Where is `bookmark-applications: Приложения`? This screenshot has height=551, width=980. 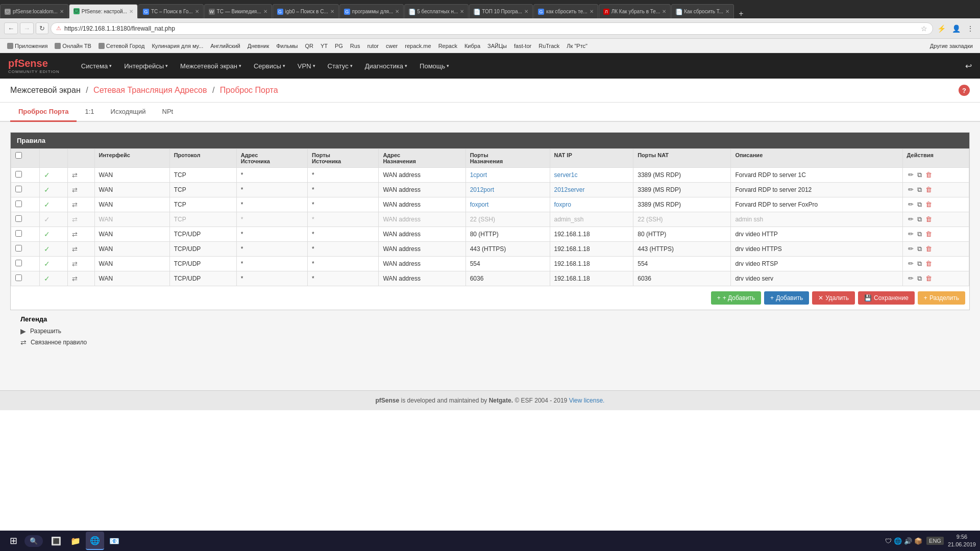 bookmark-applications: Приложения is located at coordinates (28, 46).